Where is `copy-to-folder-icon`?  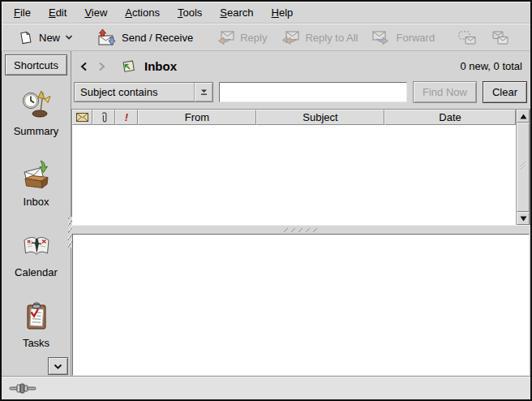
copy-to-folder-icon is located at coordinates (500, 37).